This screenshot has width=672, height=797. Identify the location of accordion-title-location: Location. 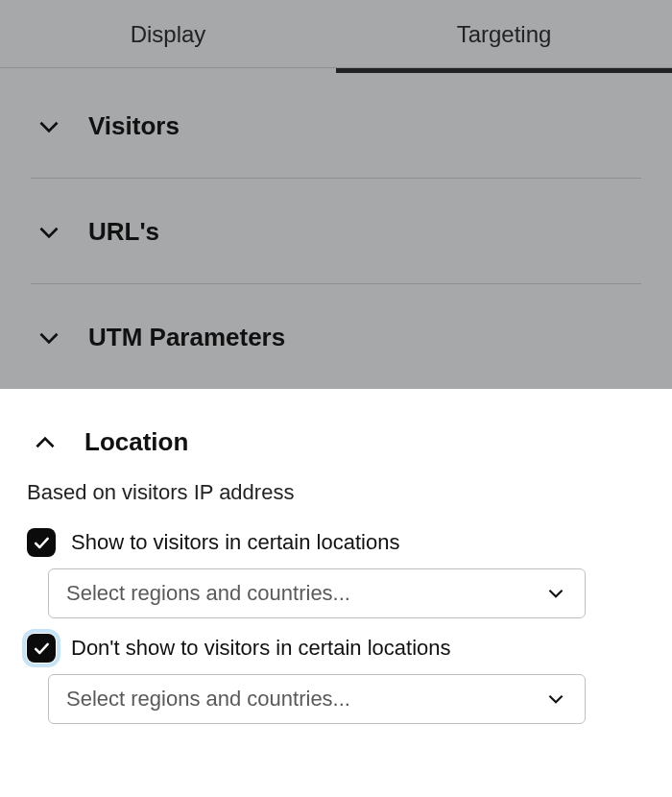
(136, 442).